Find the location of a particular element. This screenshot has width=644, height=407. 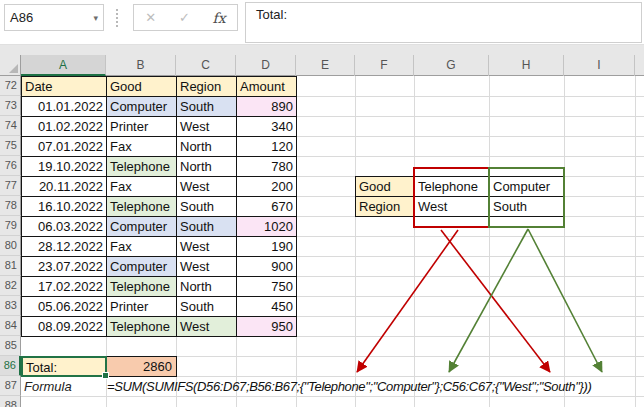

row-header-88: 88 is located at coordinates (10, 402).